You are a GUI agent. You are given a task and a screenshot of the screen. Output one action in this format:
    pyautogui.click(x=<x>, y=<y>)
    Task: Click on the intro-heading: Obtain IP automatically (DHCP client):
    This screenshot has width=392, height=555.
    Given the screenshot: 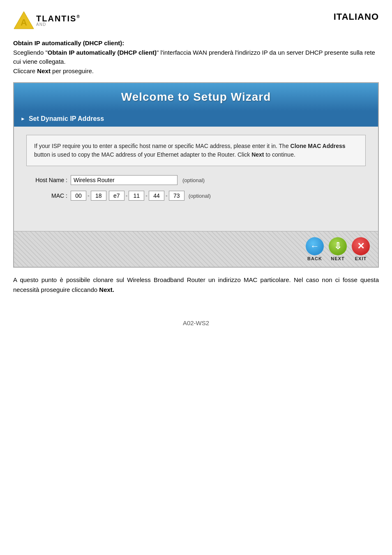 What is the action you would take?
    pyautogui.click(x=196, y=44)
    